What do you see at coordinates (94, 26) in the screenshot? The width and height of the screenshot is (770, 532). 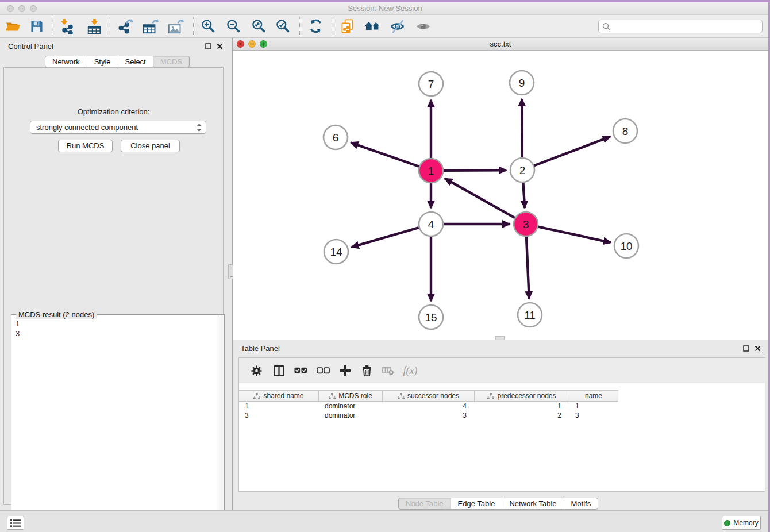 I see `import-table-button` at bounding box center [94, 26].